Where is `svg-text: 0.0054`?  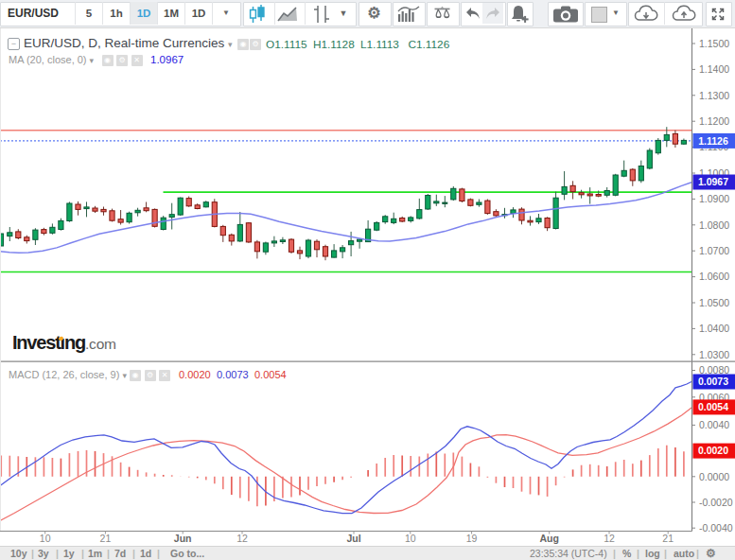 svg-text: 0.0054 is located at coordinates (713, 407).